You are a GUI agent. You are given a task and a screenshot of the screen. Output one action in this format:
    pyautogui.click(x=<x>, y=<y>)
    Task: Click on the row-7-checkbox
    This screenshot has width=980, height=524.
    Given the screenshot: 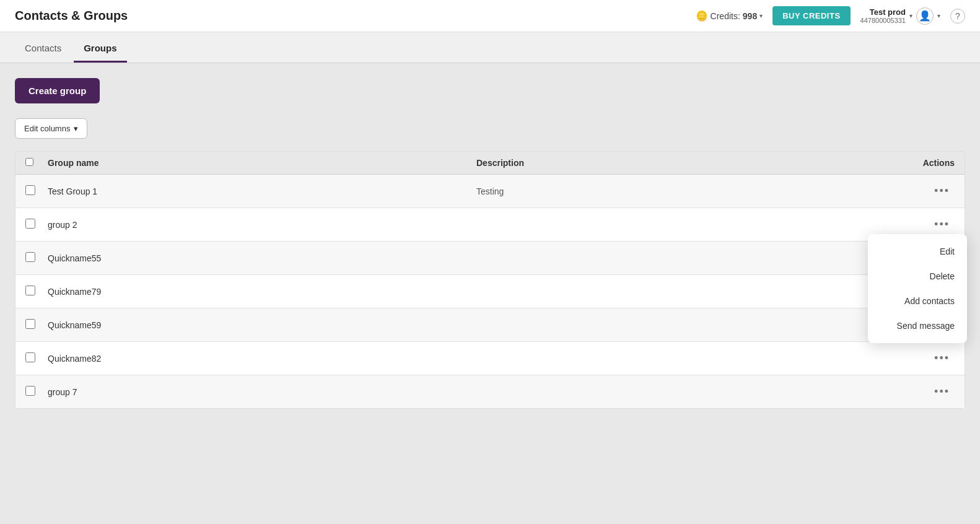 What is the action you would take?
    pyautogui.click(x=30, y=391)
    